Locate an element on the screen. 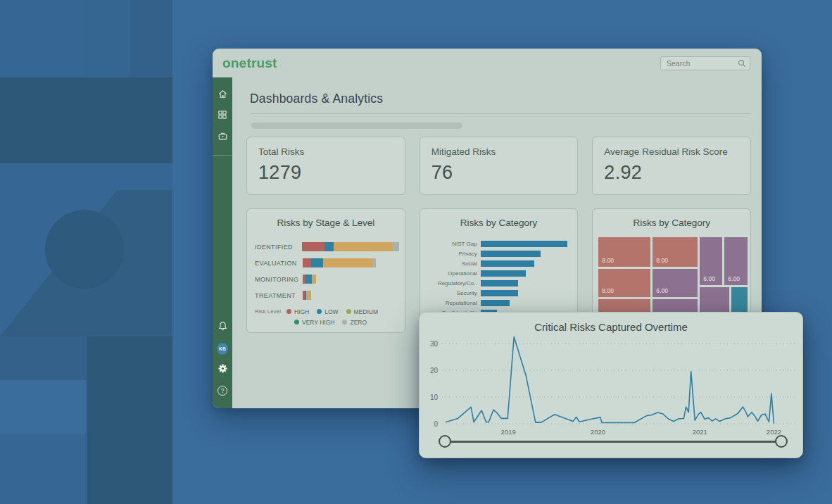 The height and width of the screenshot is (504, 832). slider-handle-start is located at coordinates (445, 441).